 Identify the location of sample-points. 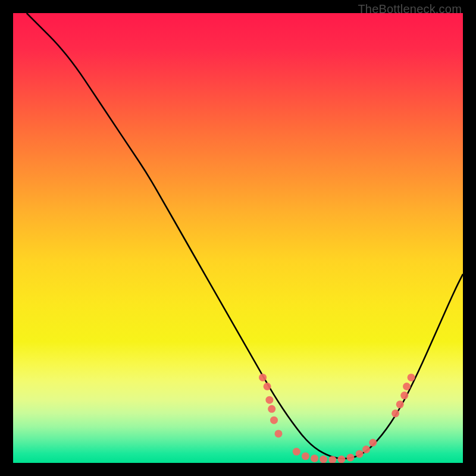
(337, 418).